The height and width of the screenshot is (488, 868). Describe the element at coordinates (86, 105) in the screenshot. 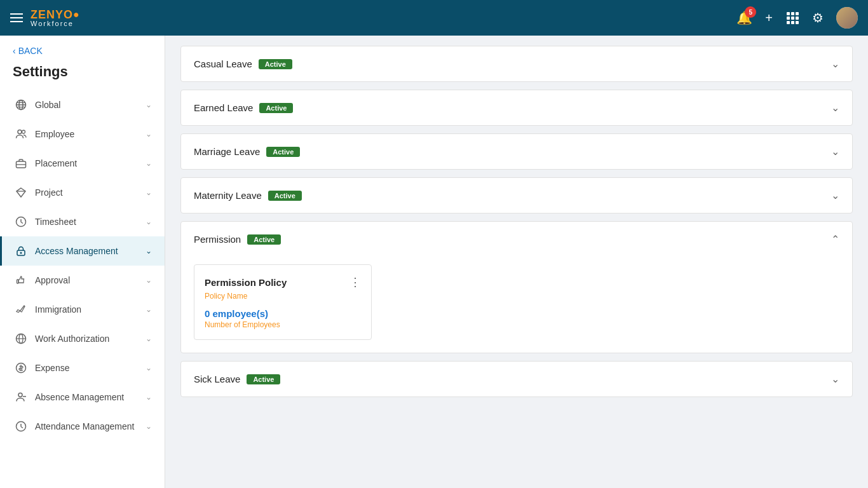

I see `sidebar-item-global-label: Global` at that location.